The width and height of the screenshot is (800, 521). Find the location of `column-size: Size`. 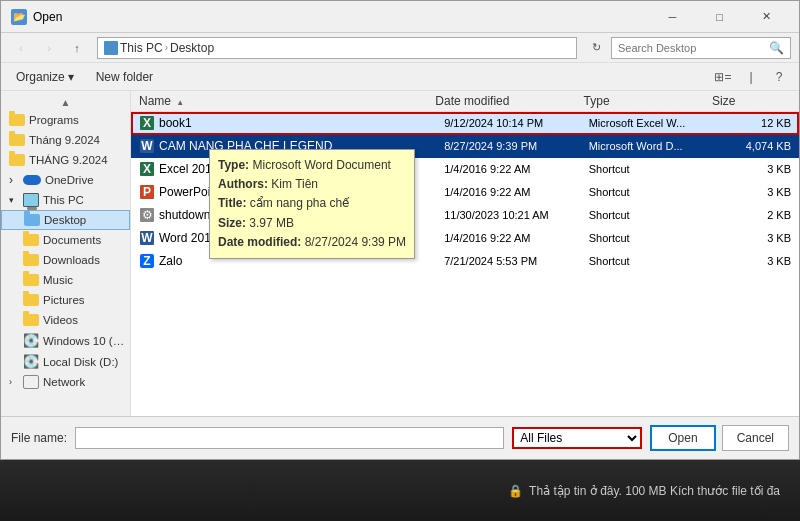

column-size: Size is located at coordinates (752, 101).